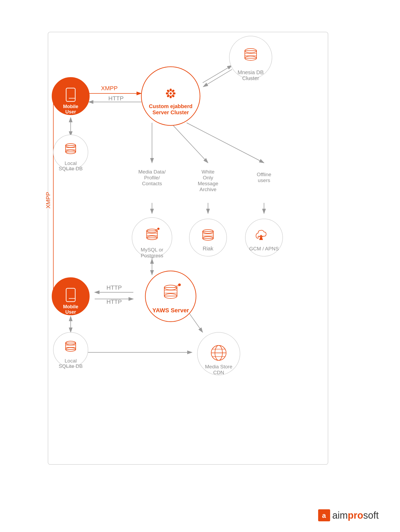 This screenshot has width=400, height=532. What do you see at coordinates (114, 288) in the screenshot?
I see `label-http-yaws-left: HTTP` at bounding box center [114, 288].